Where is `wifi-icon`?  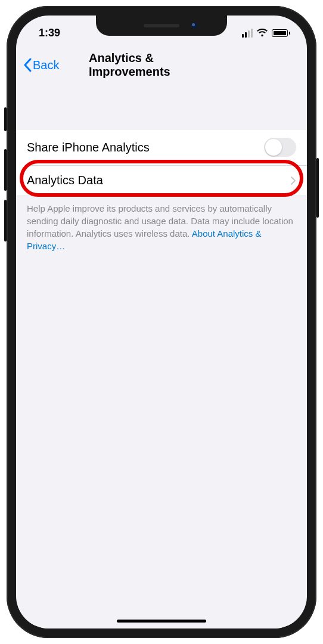
wifi-icon is located at coordinates (262, 33).